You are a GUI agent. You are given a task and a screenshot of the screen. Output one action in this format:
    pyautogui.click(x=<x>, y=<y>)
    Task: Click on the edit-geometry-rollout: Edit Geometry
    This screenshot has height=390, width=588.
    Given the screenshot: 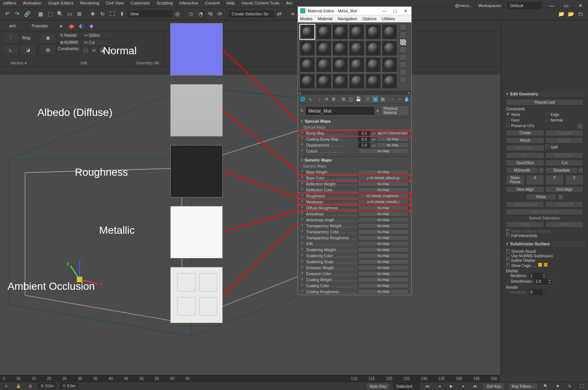 What is the action you would take?
    pyautogui.click(x=545, y=94)
    